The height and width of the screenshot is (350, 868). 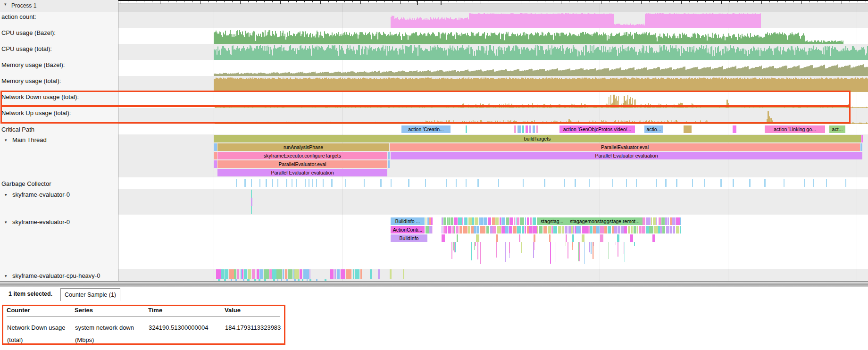 I want to click on evaluator-slice: BuildInfo ..., so click(x=408, y=221).